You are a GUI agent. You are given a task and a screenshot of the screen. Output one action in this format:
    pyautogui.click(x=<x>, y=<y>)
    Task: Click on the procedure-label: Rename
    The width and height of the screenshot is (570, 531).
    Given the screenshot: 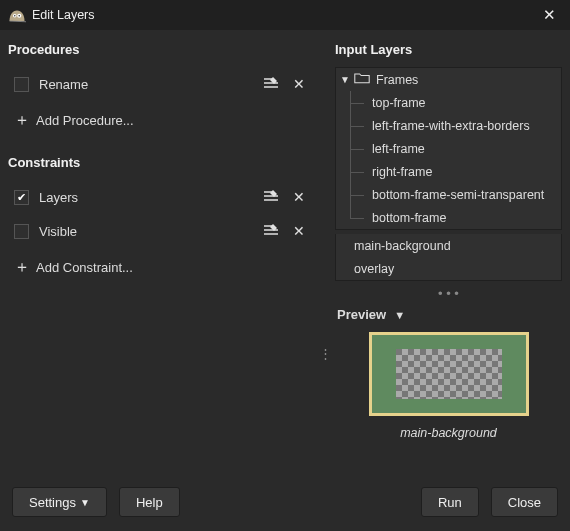 What is the action you would take?
    pyautogui.click(x=148, y=84)
    